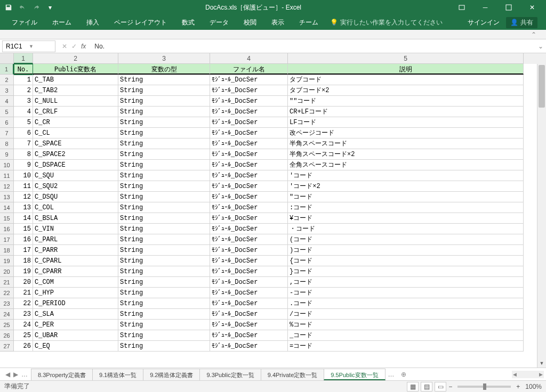 The height and width of the screenshot is (392, 546). Describe the element at coordinates (41, 46) in the screenshot. I see `chevron-down-icon: ▼` at that location.